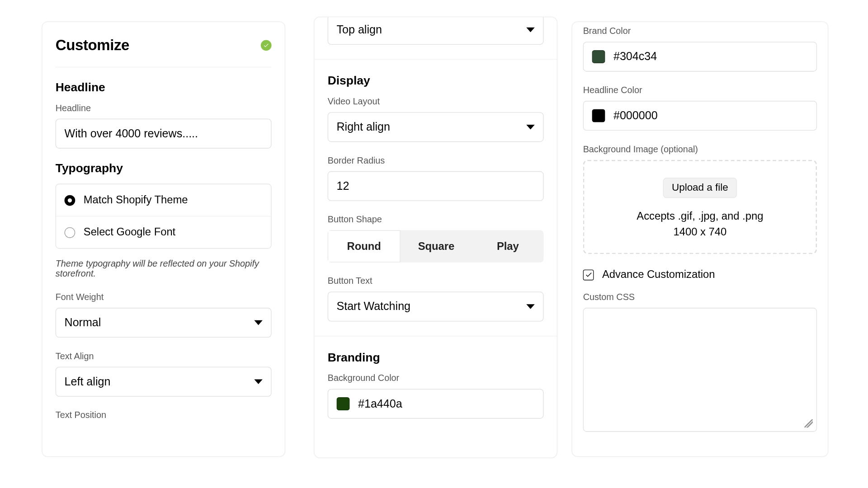 This screenshot has width=868, height=488. What do you see at coordinates (436, 378) in the screenshot?
I see `background-color-label: Background Color` at bounding box center [436, 378].